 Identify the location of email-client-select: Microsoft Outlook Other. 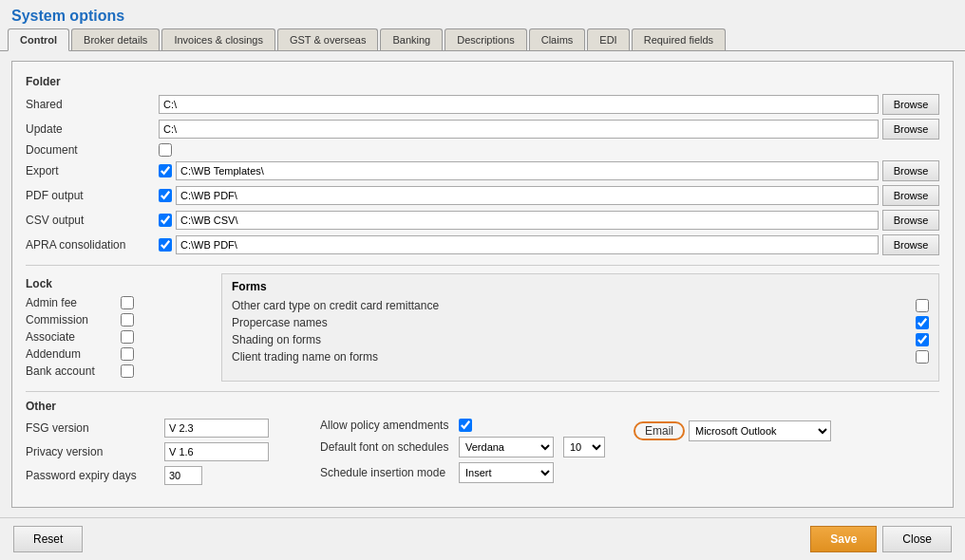
(760, 431).